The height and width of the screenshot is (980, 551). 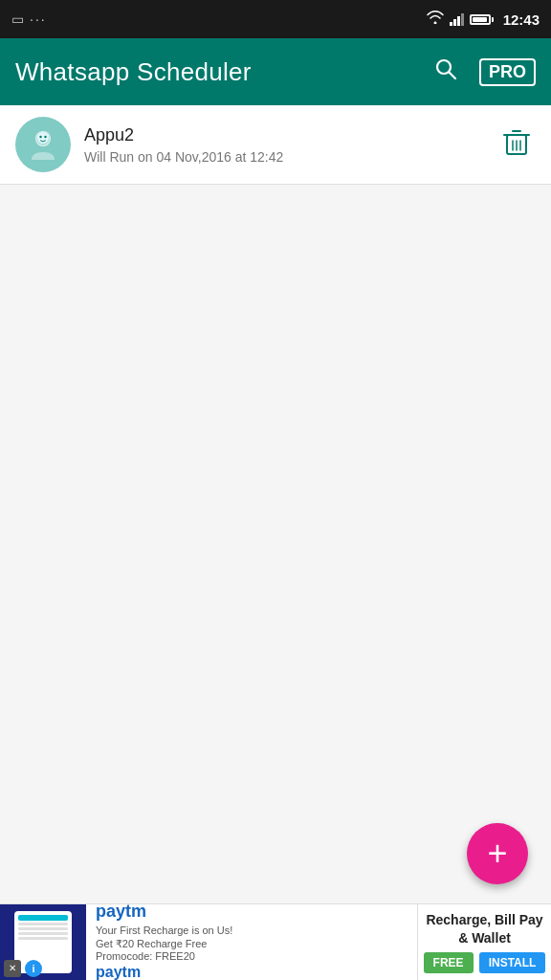 What do you see at coordinates (507, 73) in the screenshot?
I see `pro-button: PRO` at bounding box center [507, 73].